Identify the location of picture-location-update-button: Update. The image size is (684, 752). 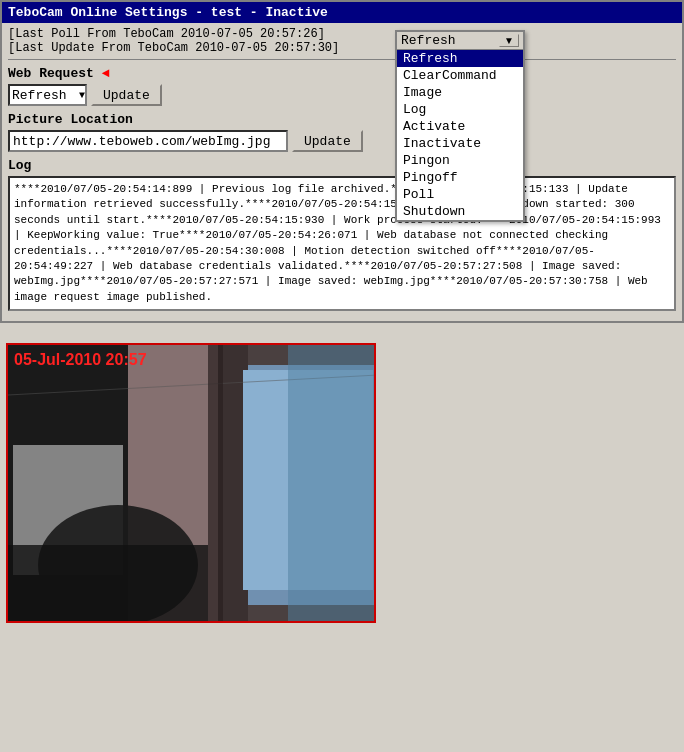
(328, 141).